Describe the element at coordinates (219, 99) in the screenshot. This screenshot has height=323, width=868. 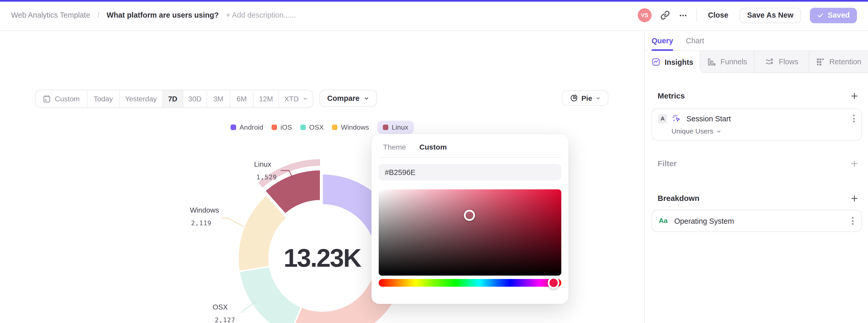
I see `range-3m: 3M` at that location.